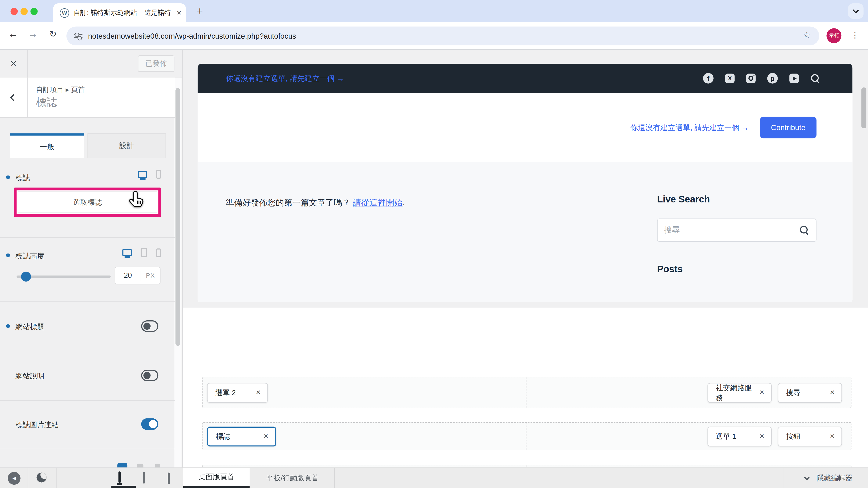 Image resolution: width=868 pixels, height=488 pixels. I want to click on facebook-icon: f, so click(708, 78).